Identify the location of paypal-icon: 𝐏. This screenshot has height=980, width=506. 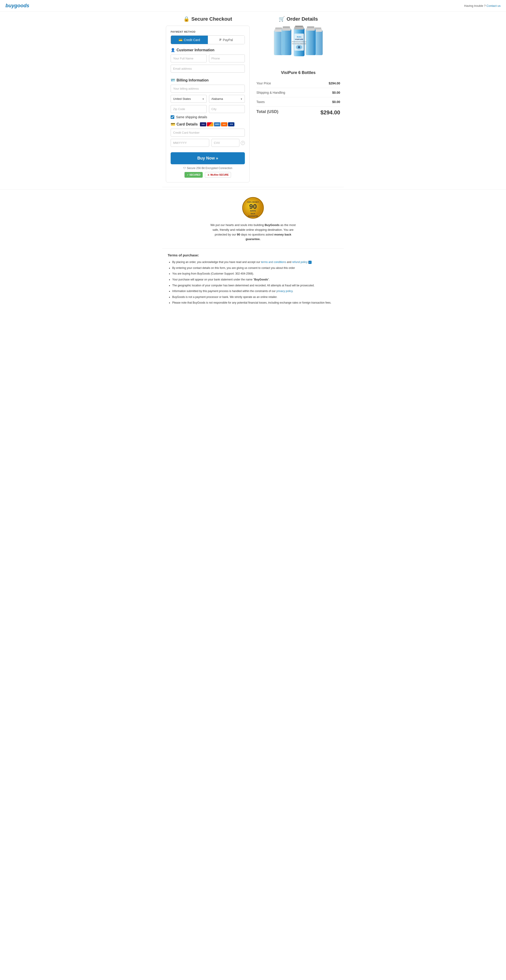
(221, 40).